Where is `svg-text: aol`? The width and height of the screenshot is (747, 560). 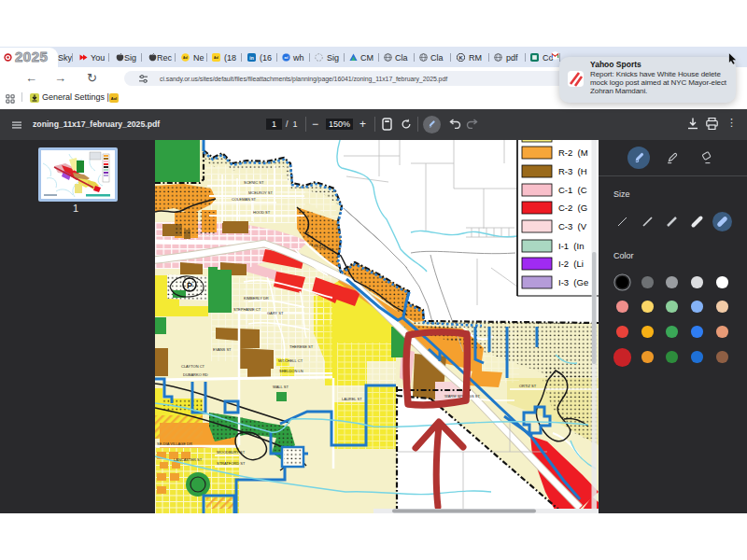 svg-text: aol is located at coordinates (286, 58).